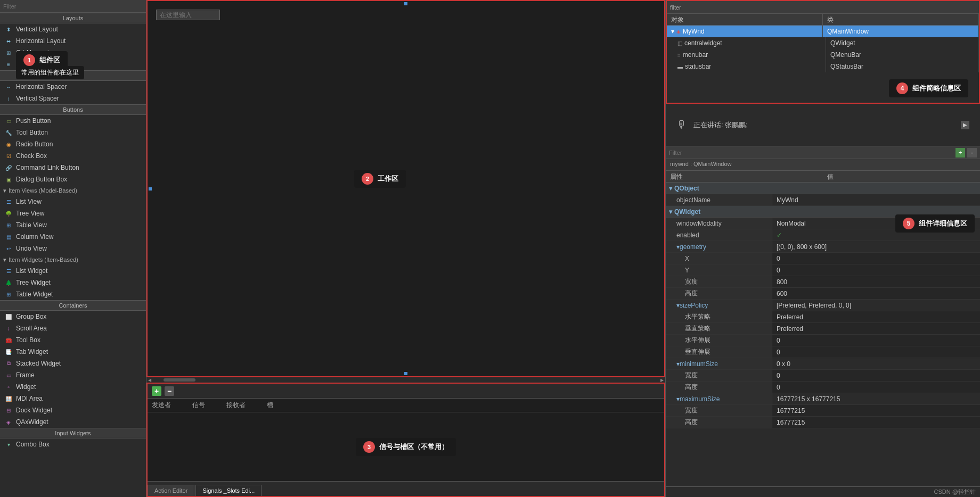 This screenshot has height=497, width=980. Describe the element at coordinates (73, 317) in the screenshot. I see `widget-group-box: ⬜ Group Box` at that location.